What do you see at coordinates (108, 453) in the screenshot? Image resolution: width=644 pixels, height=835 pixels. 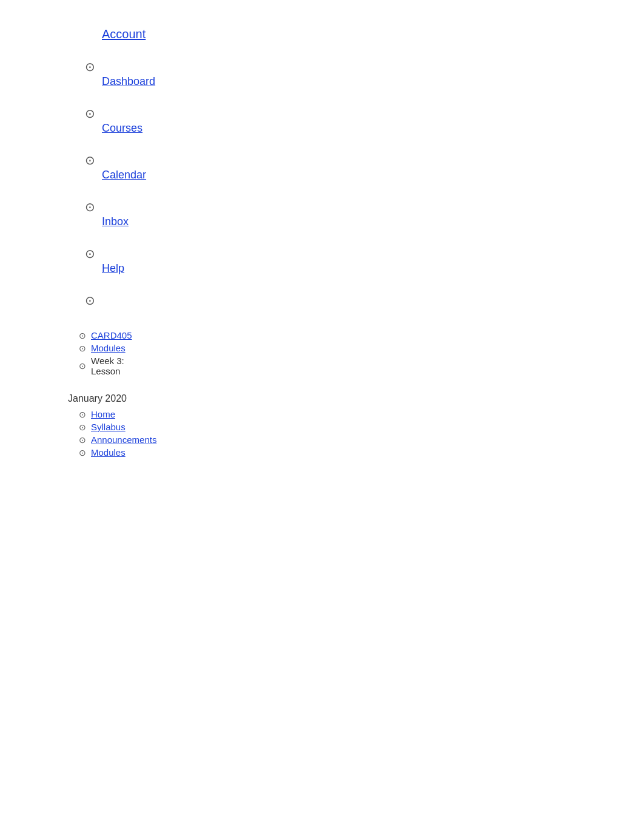 I see `modules-link: Modules` at bounding box center [108, 453].